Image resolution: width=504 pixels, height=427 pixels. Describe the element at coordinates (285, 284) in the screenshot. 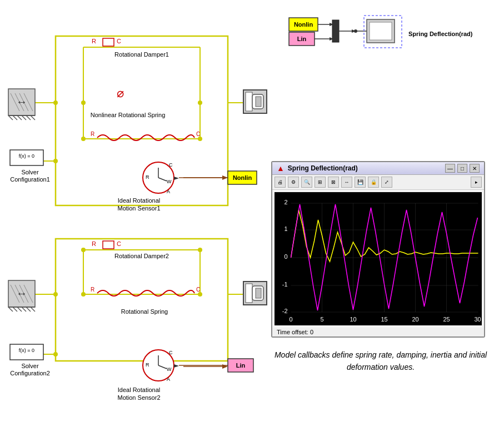

I see `svg-text: -1` at that location.